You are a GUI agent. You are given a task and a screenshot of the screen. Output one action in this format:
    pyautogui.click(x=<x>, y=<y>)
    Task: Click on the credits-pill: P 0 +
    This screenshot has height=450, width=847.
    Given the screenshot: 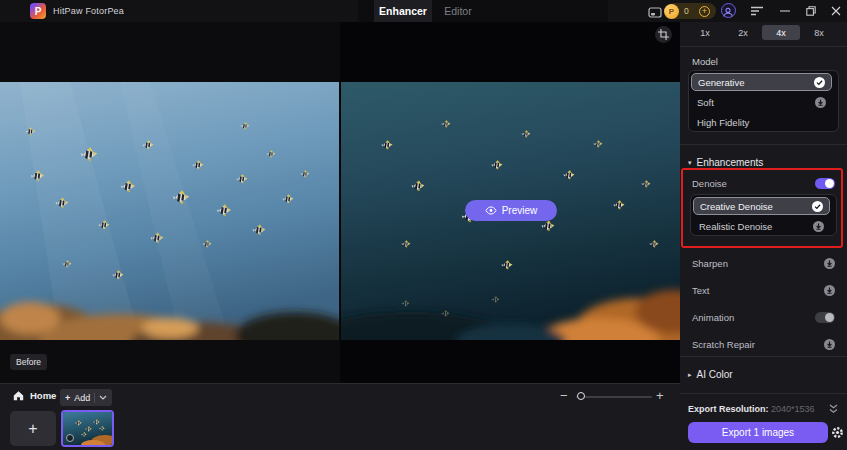 What is the action you would take?
    pyautogui.click(x=691, y=11)
    